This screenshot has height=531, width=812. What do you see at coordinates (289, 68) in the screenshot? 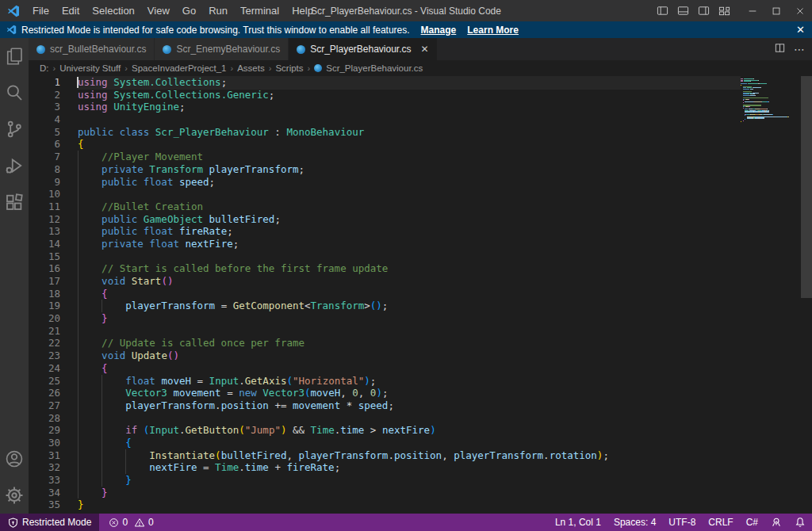
I see `breadcrumb-item: Scripts` at bounding box center [289, 68].